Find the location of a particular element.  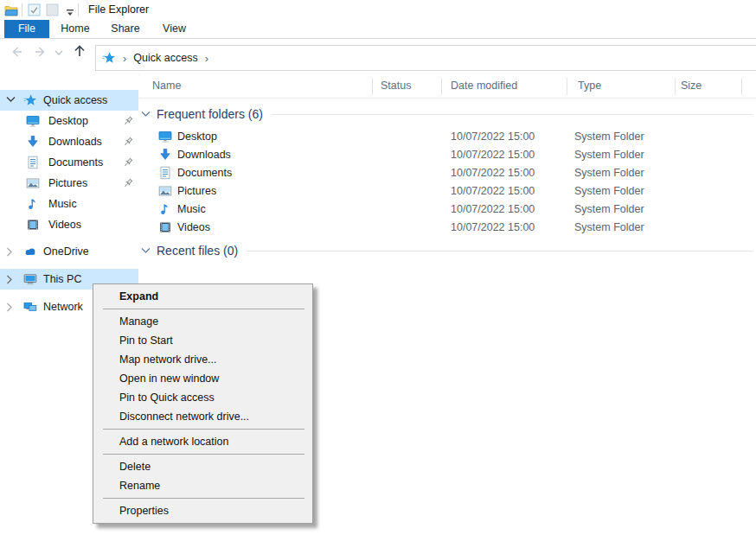

videos-icon is located at coordinates (165, 227).